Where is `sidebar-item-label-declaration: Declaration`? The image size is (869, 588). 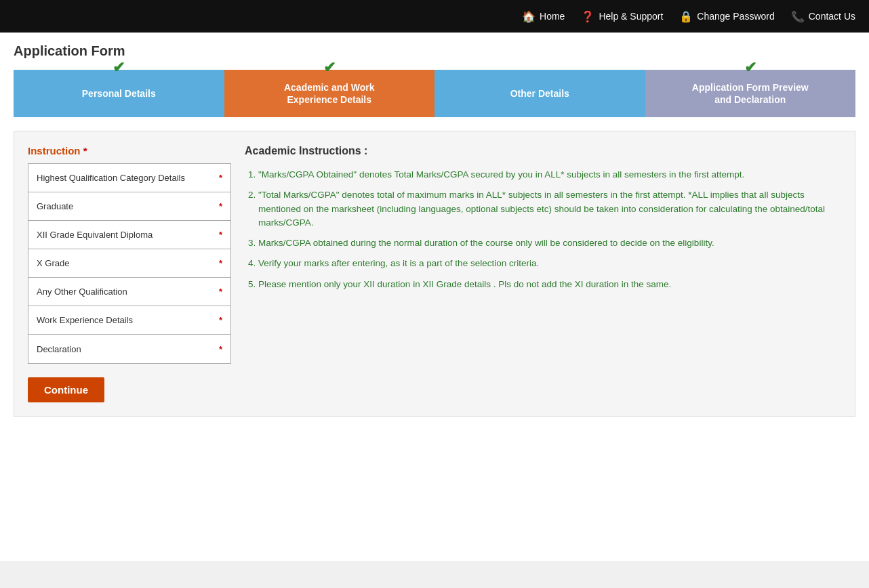
sidebar-item-label-declaration: Declaration is located at coordinates (59, 350).